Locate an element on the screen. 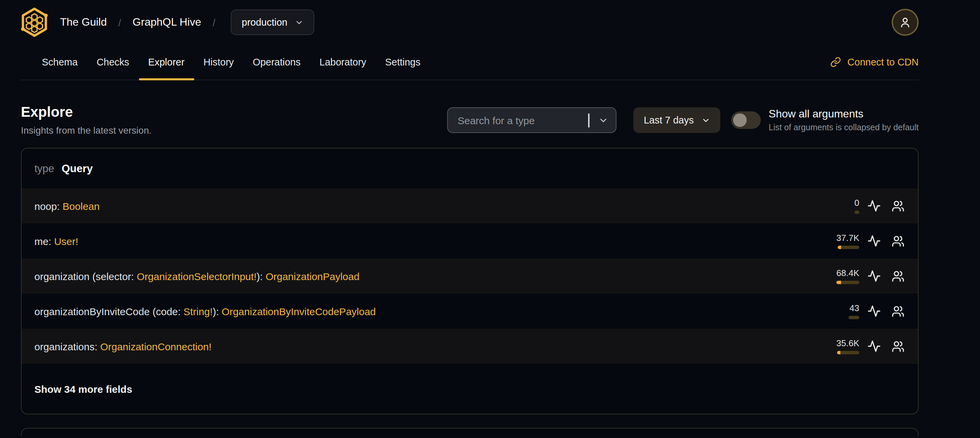  tab-label: Checks is located at coordinates (113, 62).